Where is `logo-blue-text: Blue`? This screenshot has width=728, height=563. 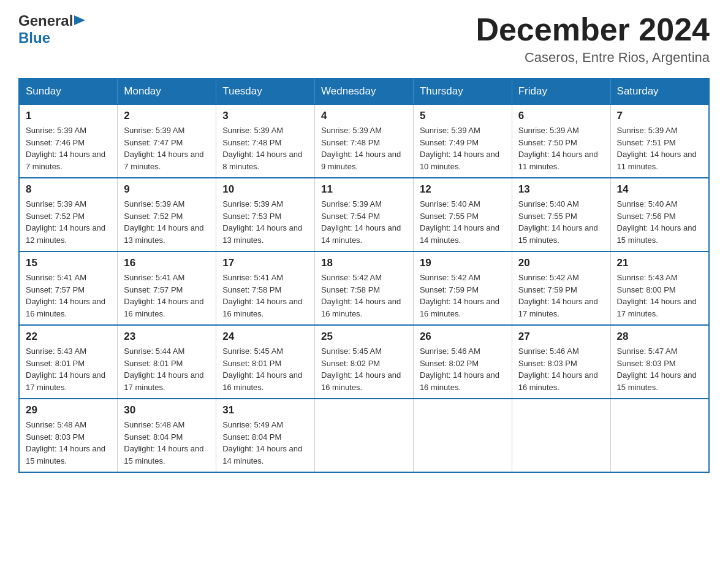 logo-blue-text: Blue is located at coordinates (34, 38).